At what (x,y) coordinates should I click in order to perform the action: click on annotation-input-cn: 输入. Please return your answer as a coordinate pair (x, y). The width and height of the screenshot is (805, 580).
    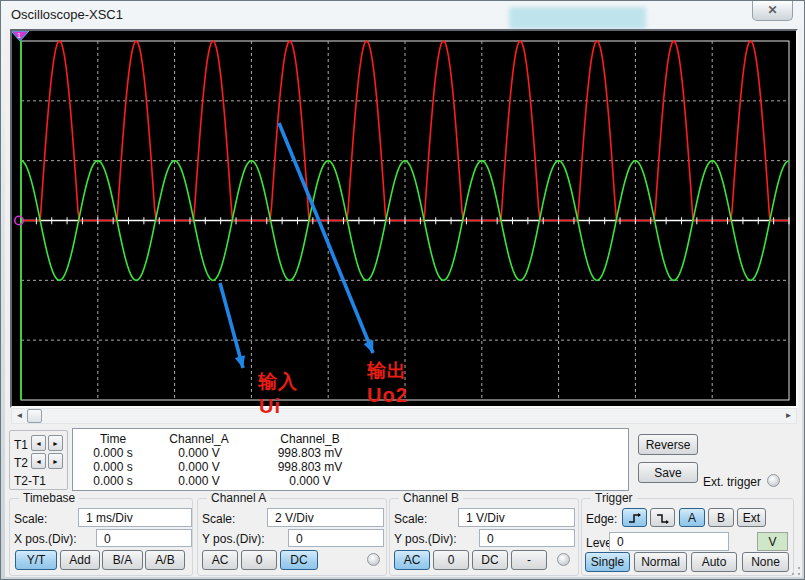
    Looking at the image, I should click on (278, 382).